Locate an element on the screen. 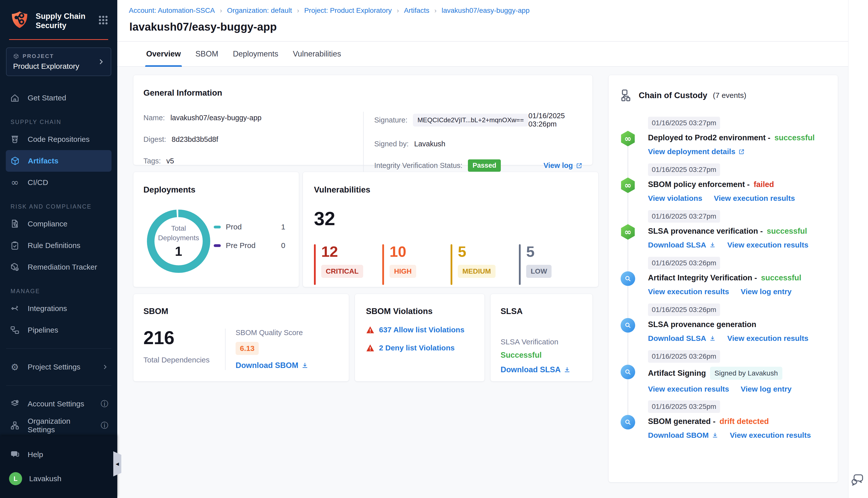 The image size is (868, 498). sidebar-collapse-handle: ◀ is located at coordinates (117, 464).